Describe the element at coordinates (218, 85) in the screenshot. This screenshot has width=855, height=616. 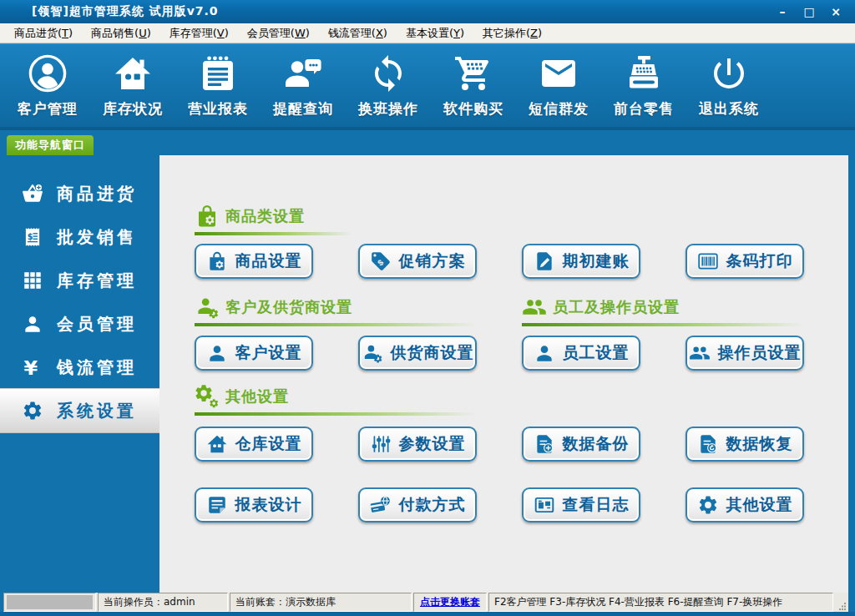
I see `toolbar-business-reports-button: 营业报表` at that location.